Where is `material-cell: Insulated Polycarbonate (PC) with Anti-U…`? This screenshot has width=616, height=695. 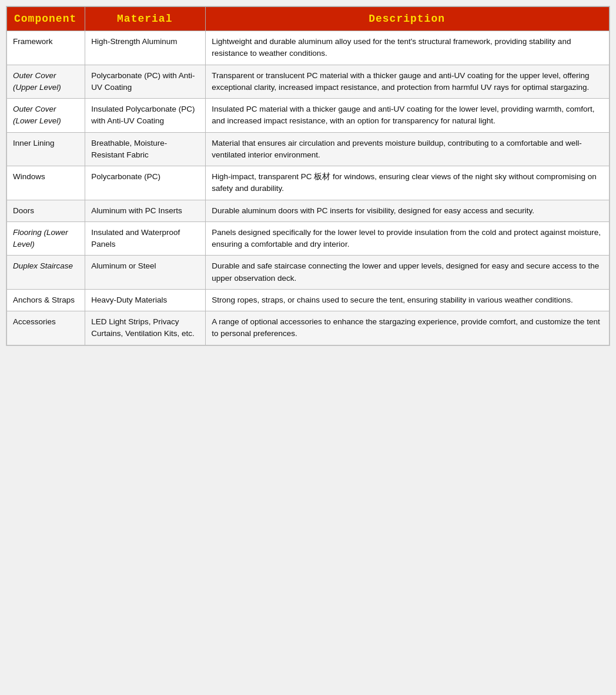 material-cell: Insulated Polycarbonate (PC) with Anti-U… is located at coordinates (146, 116).